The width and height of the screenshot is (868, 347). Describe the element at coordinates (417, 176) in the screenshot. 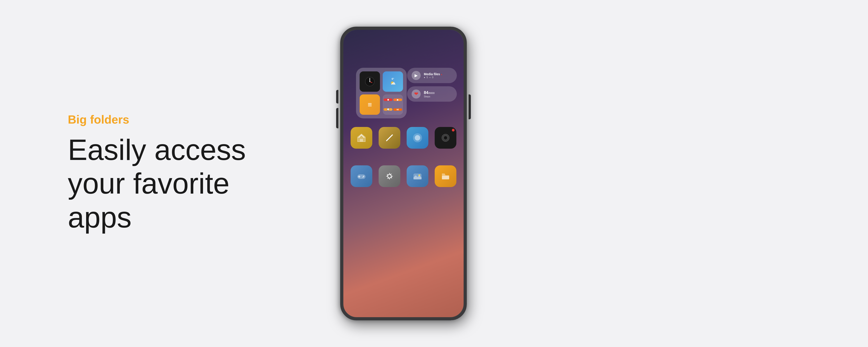

I see `app-icon-photos` at that location.